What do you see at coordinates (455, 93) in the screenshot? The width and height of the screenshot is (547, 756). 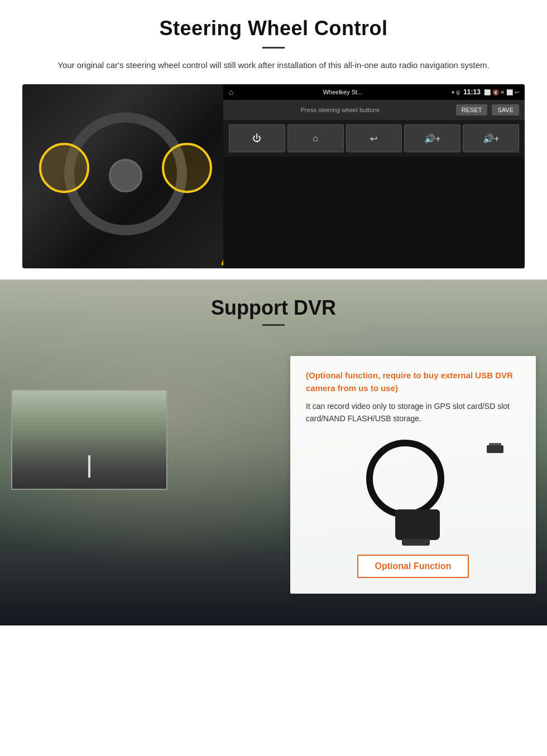 I see `status-icons: ▾ ψ` at bounding box center [455, 93].